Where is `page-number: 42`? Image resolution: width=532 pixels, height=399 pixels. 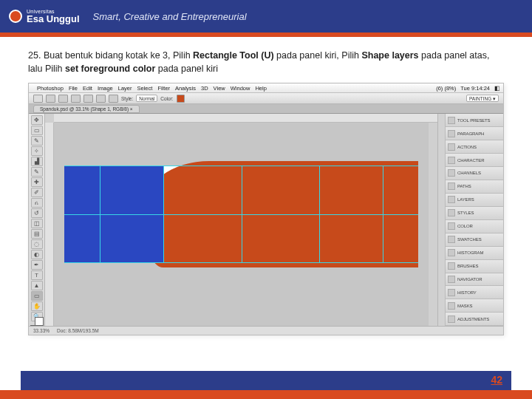 page-number: 42 is located at coordinates (497, 380).